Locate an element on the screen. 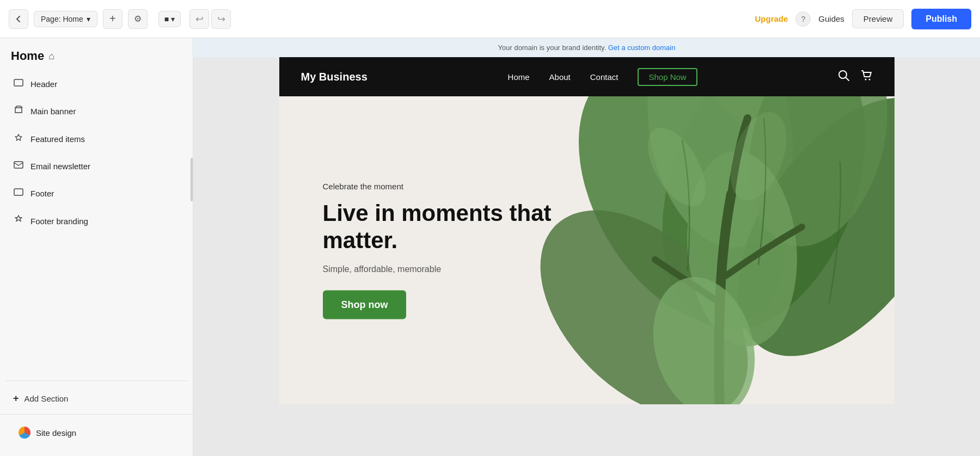 The height and width of the screenshot is (456, 980). undo-button: ↩ is located at coordinates (199, 19).